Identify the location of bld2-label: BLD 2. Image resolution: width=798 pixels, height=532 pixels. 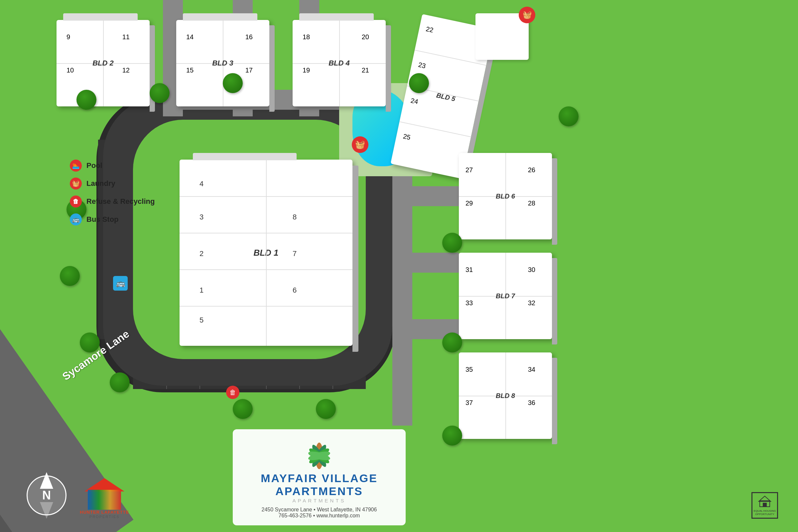
(103, 63).